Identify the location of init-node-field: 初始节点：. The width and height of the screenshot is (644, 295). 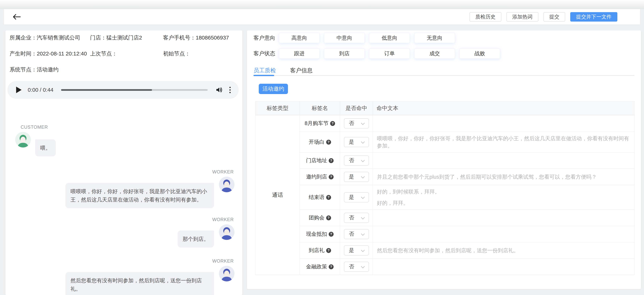
(176, 54).